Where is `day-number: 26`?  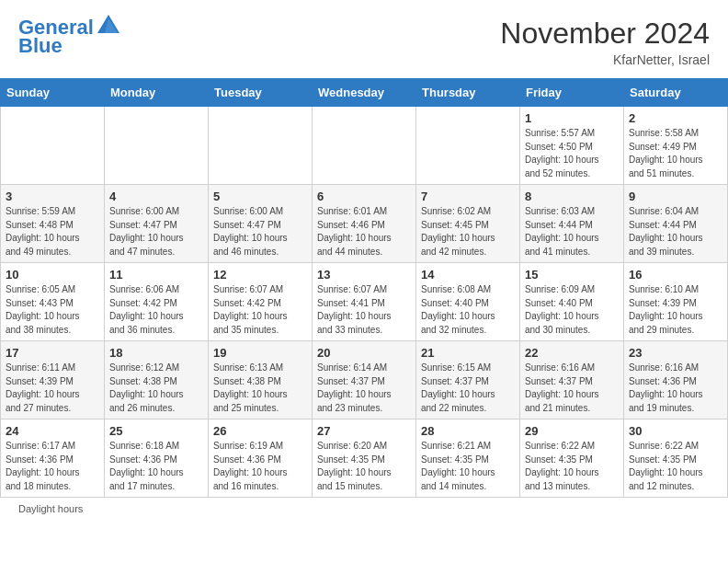
day-number: 26 is located at coordinates (260, 431).